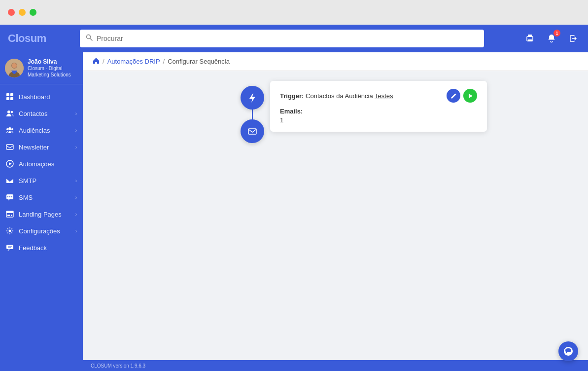  I want to click on user-info: João Silva Closum - Digital Marketing So…, so click(53, 68).